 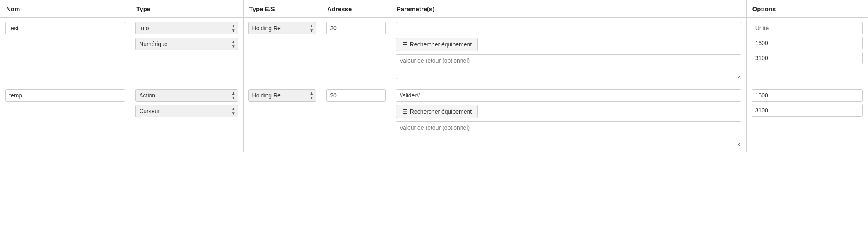 I want to click on header-type: Type, so click(x=187, y=9).